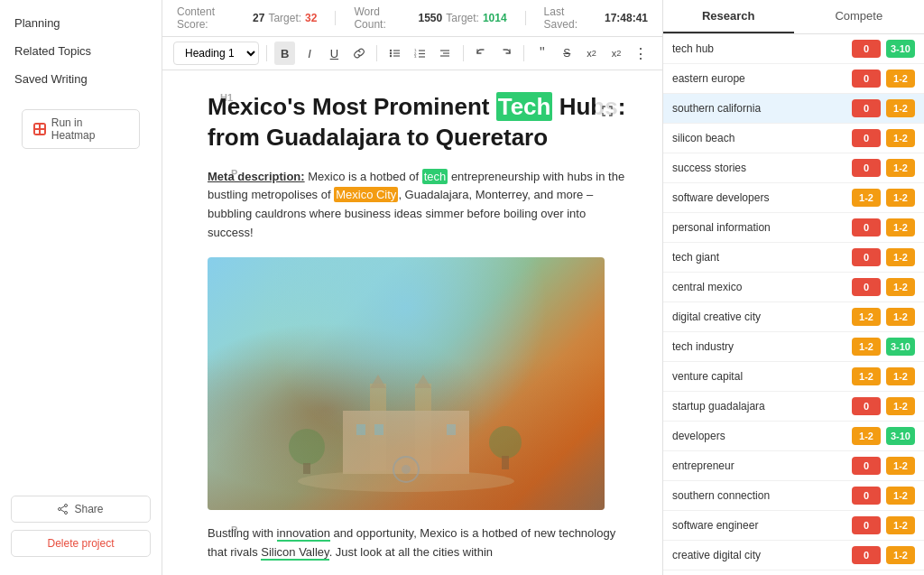  I want to click on word-count-target-label: Target:, so click(462, 18).